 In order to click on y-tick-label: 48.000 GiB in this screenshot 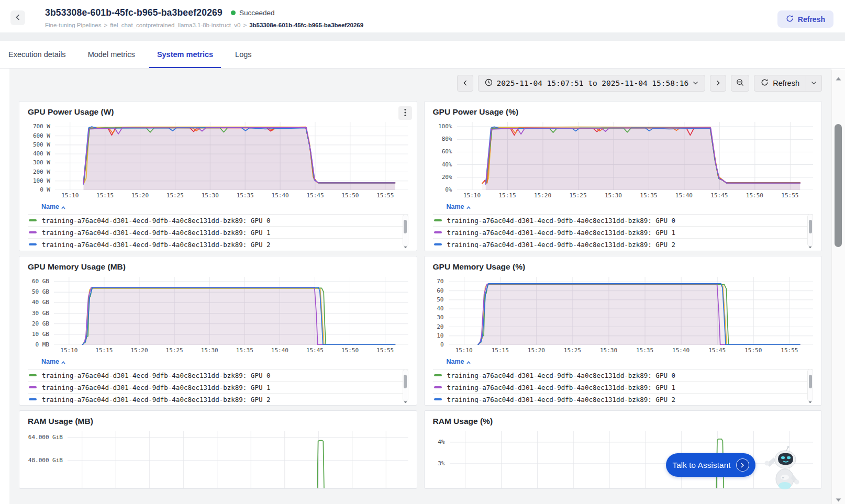, I will do `click(46, 461)`.